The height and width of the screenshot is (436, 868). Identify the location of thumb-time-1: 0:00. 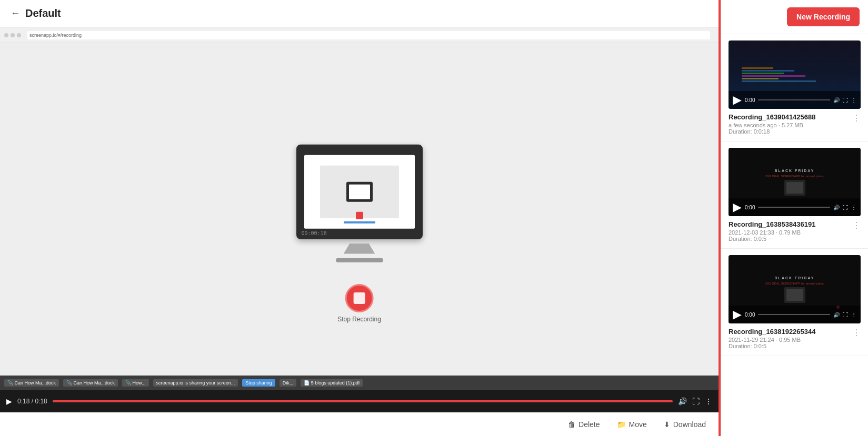
(750, 100).